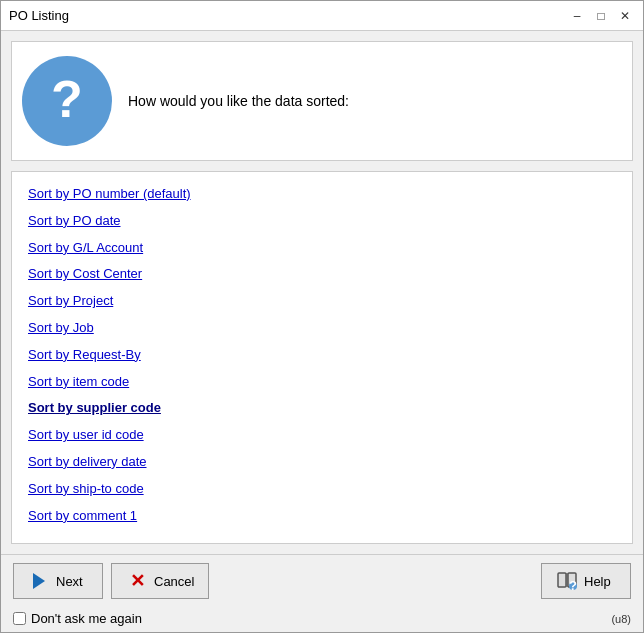  Describe the element at coordinates (322, 462) in the screenshot. I see `sort-delivery-date: Sort by delivery date` at that location.